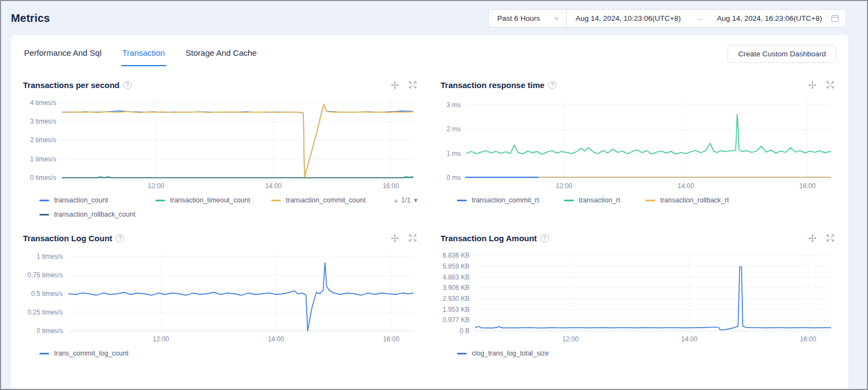  What do you see at coordinates (221, 55) in the screenshot?
I see `tab-storage-and-cache: Storage And Cache` at bounding box center [221, 55].